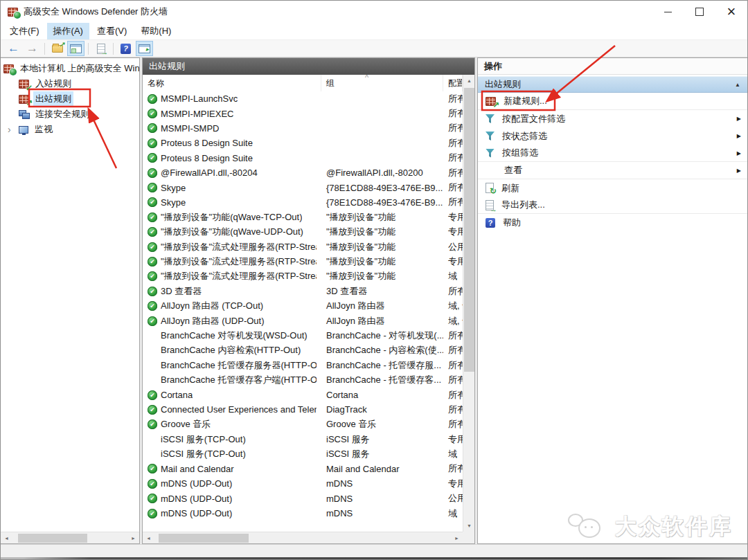 This screenshot has width=748, height=560. Describe the element at coordinates (468, 303) in the screenshot. I see `rules-vertical-scrollbar: ▲ ▼` at that location.